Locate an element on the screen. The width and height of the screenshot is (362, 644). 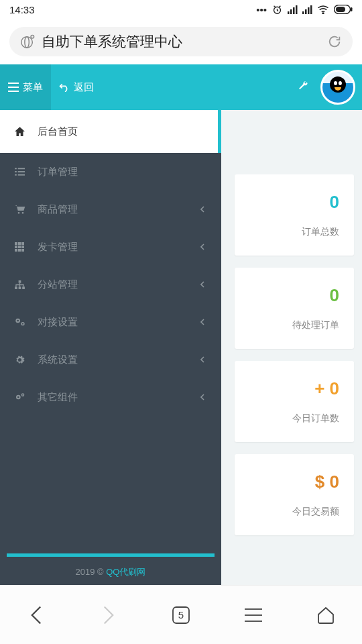
sidebar-item-dashboard: 后台首页 is located at coordinates (111, 131).